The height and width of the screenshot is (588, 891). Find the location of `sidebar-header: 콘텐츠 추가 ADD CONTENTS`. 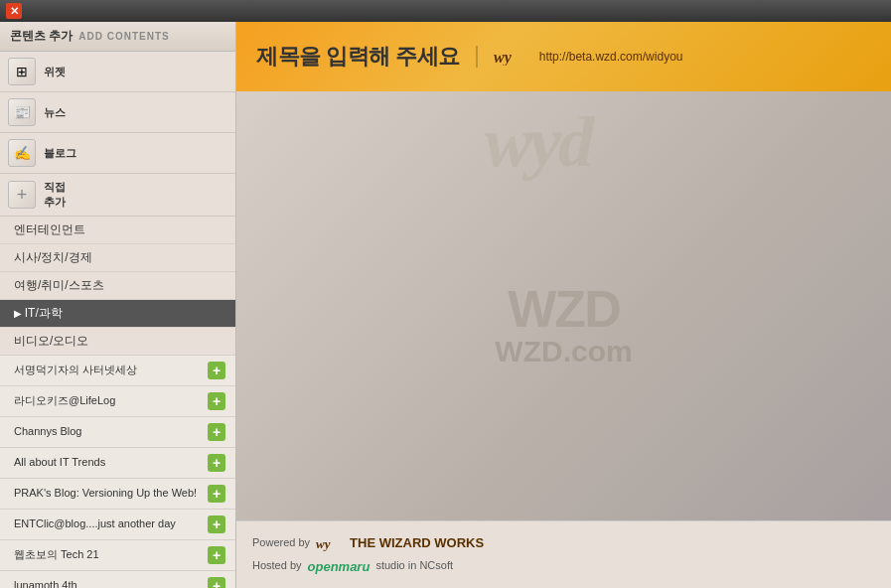

sidebar-header: 콘텐츠 추가 ADD CONTENTS is located at coordinates (117, 37).